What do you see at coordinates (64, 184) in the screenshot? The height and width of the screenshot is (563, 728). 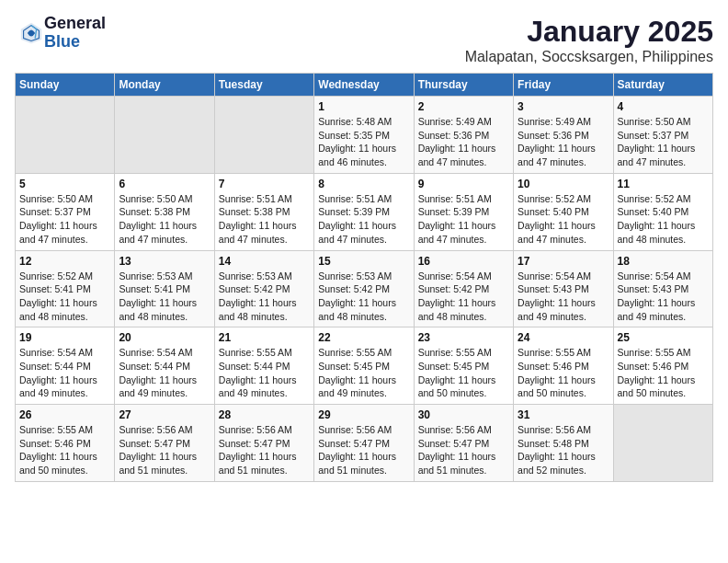 I see `day-number: 5` at bounding box center [64, 184].